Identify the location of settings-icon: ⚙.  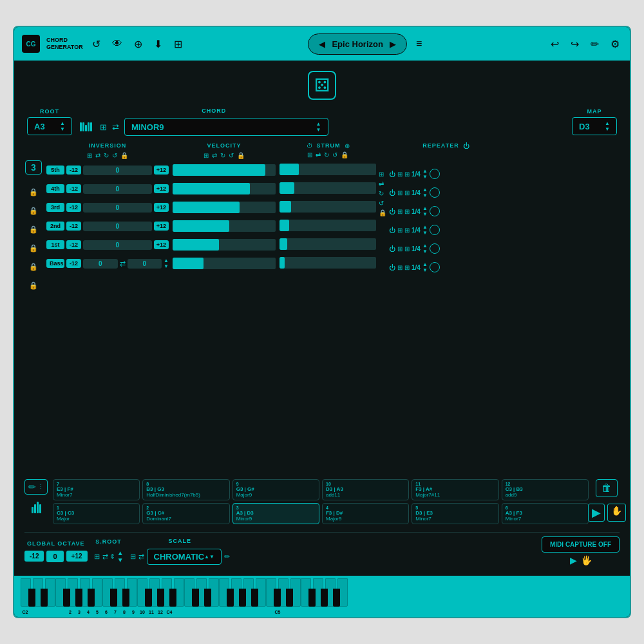
(615, 44).